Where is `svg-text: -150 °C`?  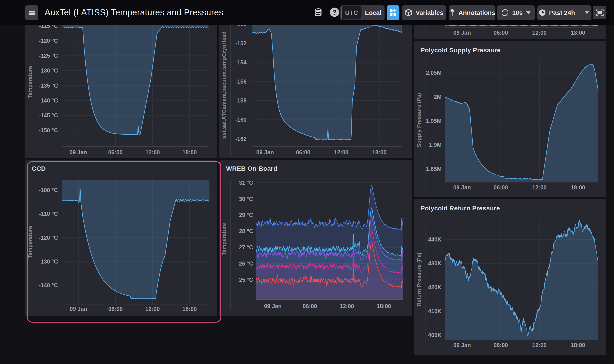 svg-text: -150 °C is located at coordinates (48, 130).